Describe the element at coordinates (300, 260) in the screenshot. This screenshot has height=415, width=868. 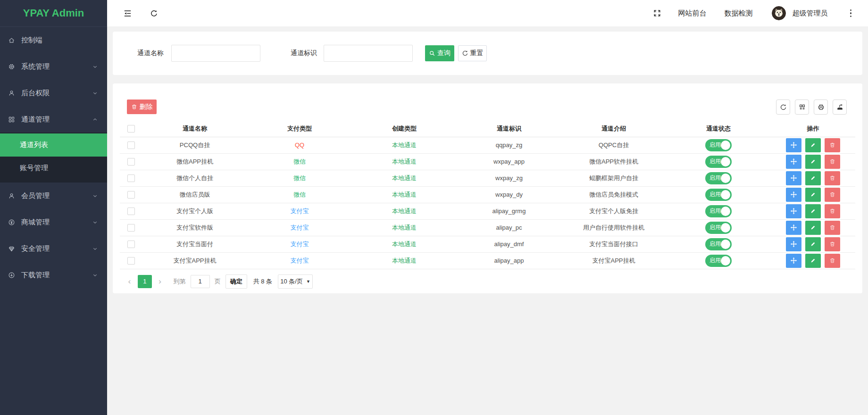
I see `cell-pay-type: 支付宝` at that location.